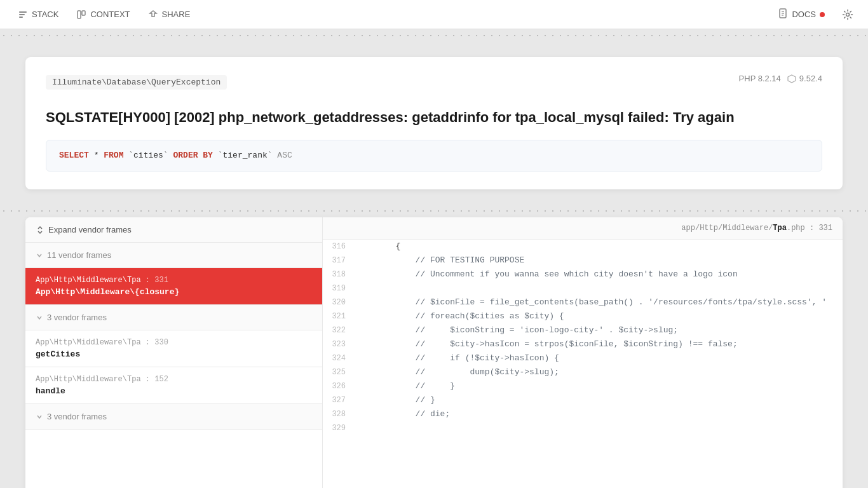 This screenshot has width=868, height=488. I want to click on sql-order: ORDER BY, so click(193, 155).